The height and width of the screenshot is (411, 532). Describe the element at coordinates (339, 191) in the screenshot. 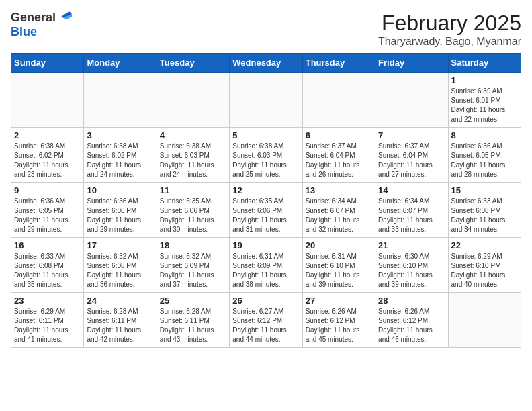

I see `day-number: 13` at that location.